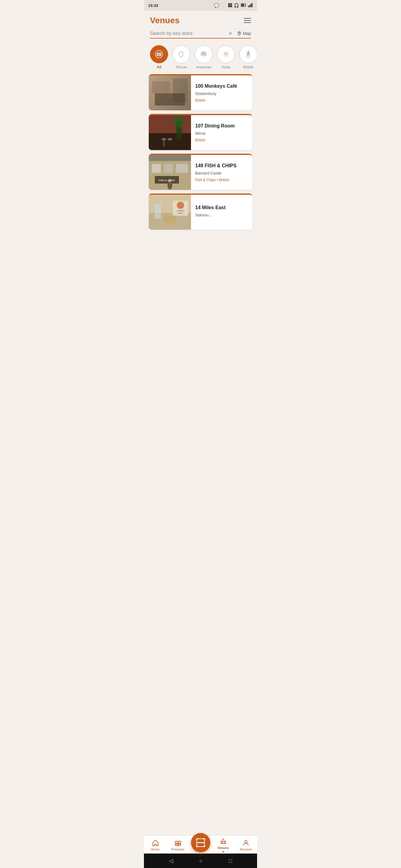 The image size is (401, 868). Describe the element at coordinates (244, 33) in the screenshot. I see `map-button: Map` at that location.